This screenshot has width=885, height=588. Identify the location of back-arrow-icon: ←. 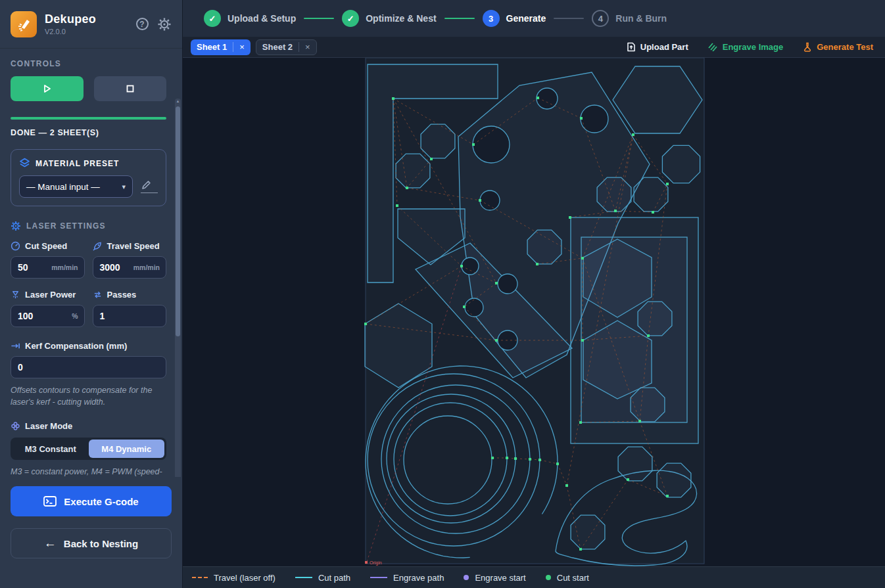
(50, 543).